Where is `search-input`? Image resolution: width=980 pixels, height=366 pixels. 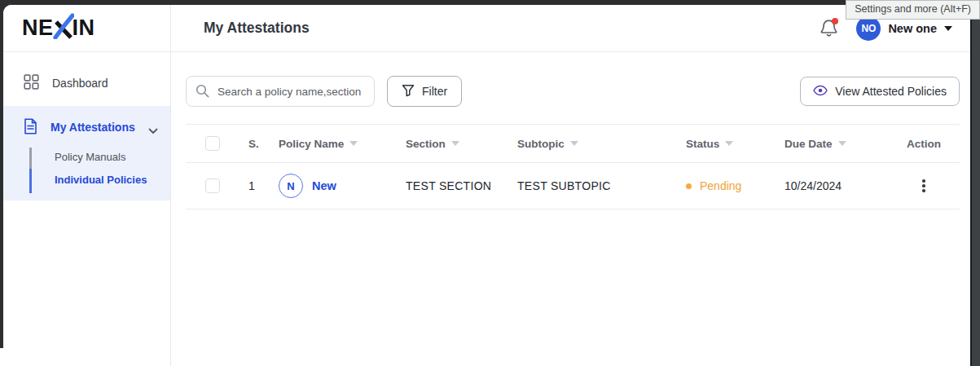
search-input is located at coordinates (280, 91).